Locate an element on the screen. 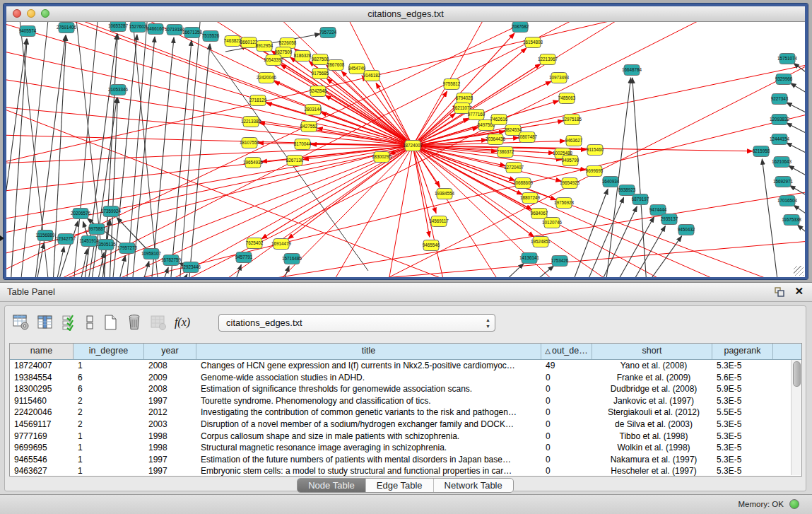 This screenshot has height=514, width=812. graph-node-label: 8454749 is located at coordinates (358, 68).